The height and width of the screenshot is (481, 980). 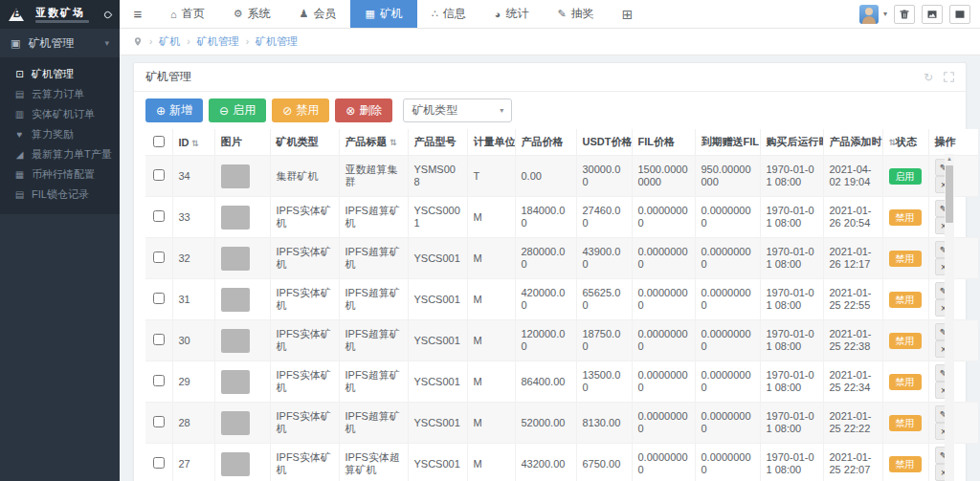 What do you see at coordinates (949, 317) in the screenshot?
I see `table-scrollbar: ▲ ▼` at bounding box center [949, 317].